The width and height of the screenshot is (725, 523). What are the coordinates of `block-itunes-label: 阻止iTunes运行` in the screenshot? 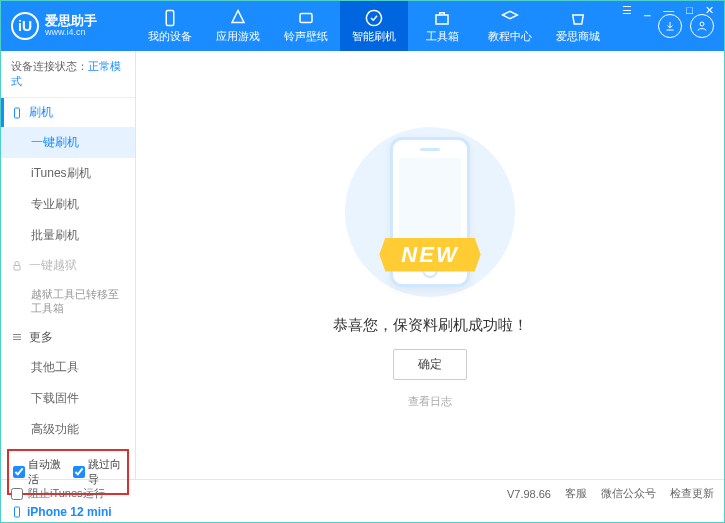 It's located at (66, 494).